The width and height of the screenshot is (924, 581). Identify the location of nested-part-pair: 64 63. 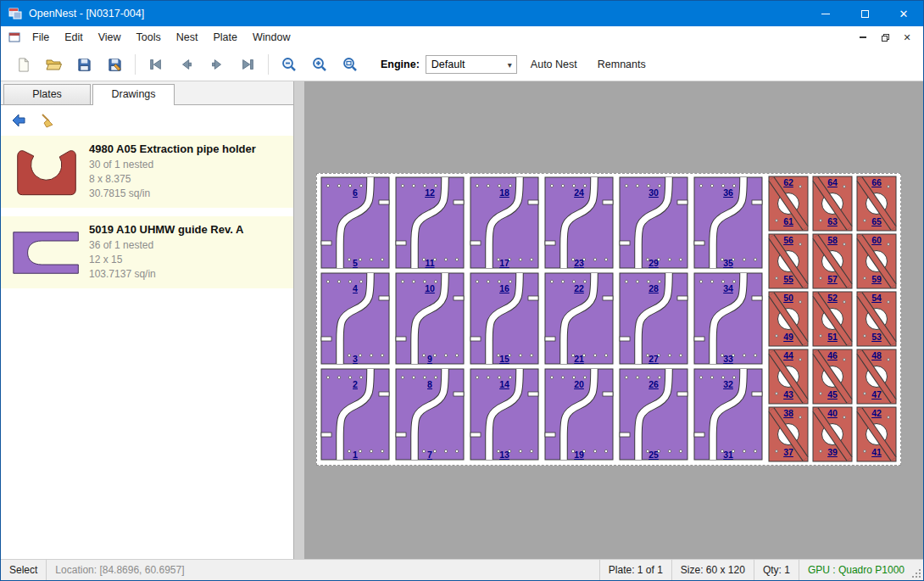
(832, 204).